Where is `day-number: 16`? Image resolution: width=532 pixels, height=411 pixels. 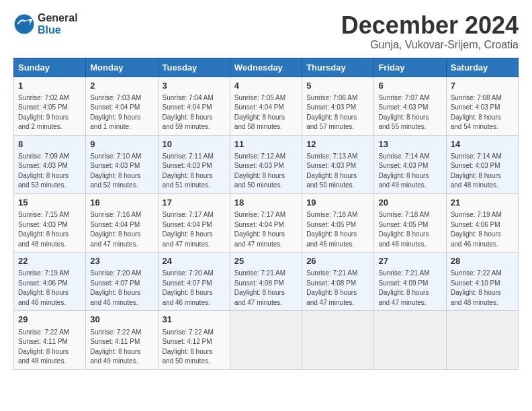
day-number: 16 is located at coordinates (122, 203).